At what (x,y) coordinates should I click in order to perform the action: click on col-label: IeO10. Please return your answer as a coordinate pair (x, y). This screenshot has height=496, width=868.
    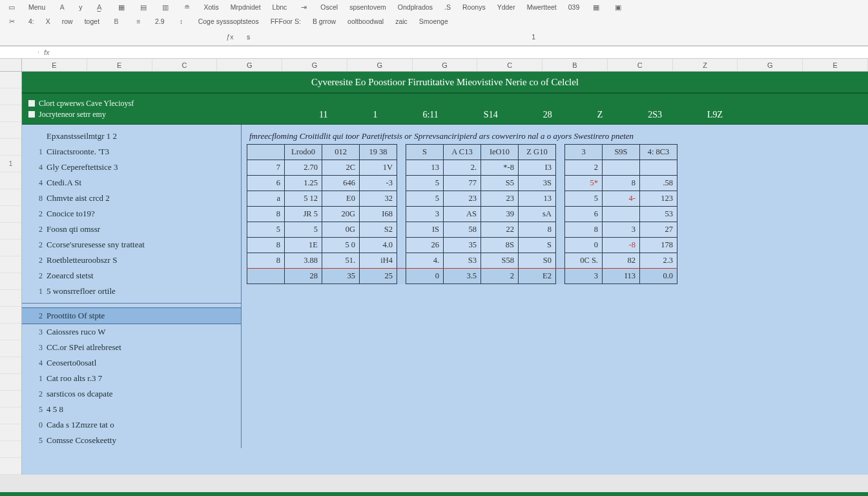
    Looking at the image, I should click on (500, 152).